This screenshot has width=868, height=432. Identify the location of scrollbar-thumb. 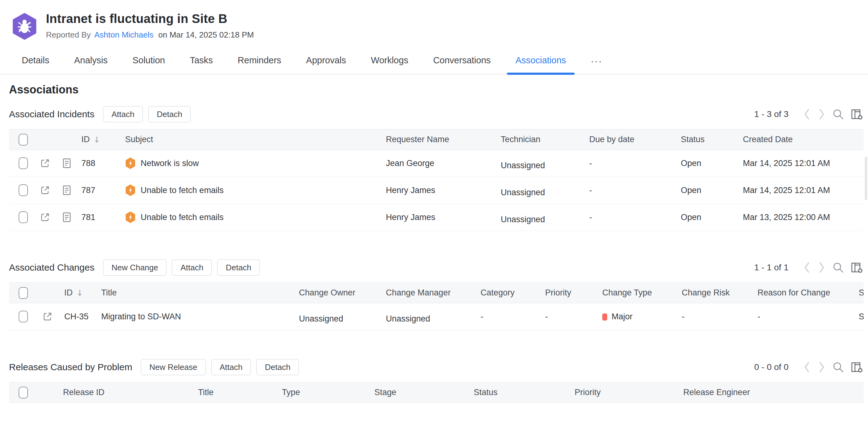
(866, 179).